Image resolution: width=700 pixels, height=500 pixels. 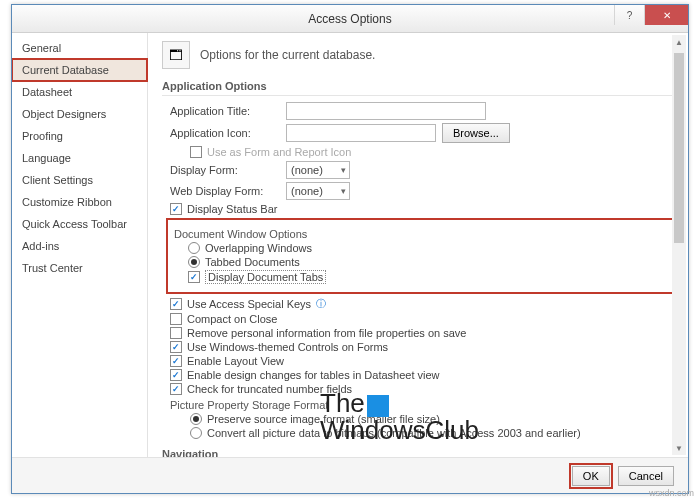 I want to click on attribution: wsxdn.com, so click(x=672, y=493).